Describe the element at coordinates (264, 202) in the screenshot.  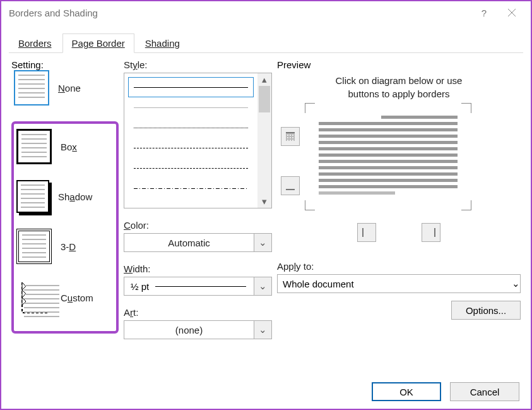
I see `scroll-down-icon: ▾` at that location.